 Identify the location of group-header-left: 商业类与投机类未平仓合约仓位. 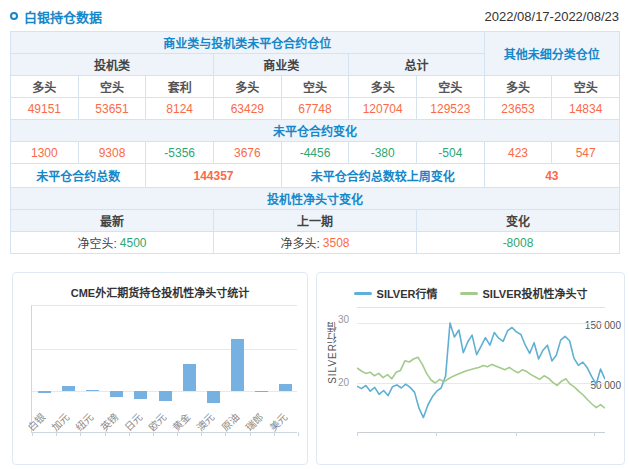
(248, 43).